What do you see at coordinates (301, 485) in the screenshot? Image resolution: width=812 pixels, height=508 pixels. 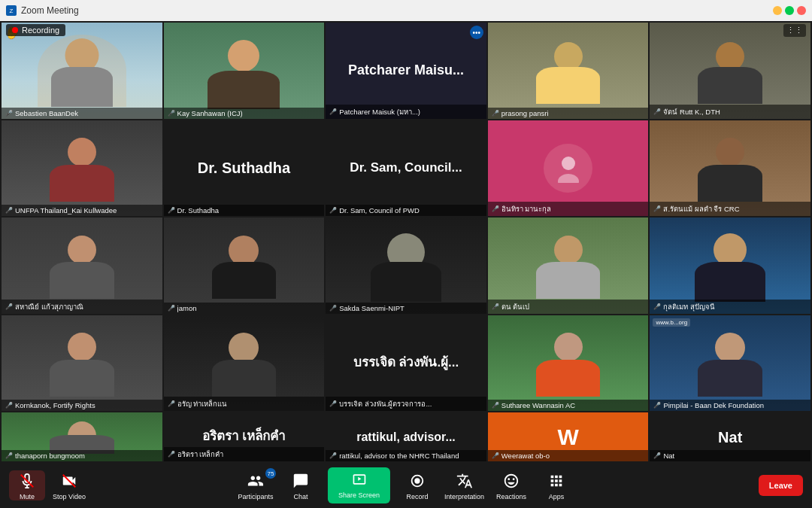 I see `chat-button: Chat` at bounding box center [301, 485].